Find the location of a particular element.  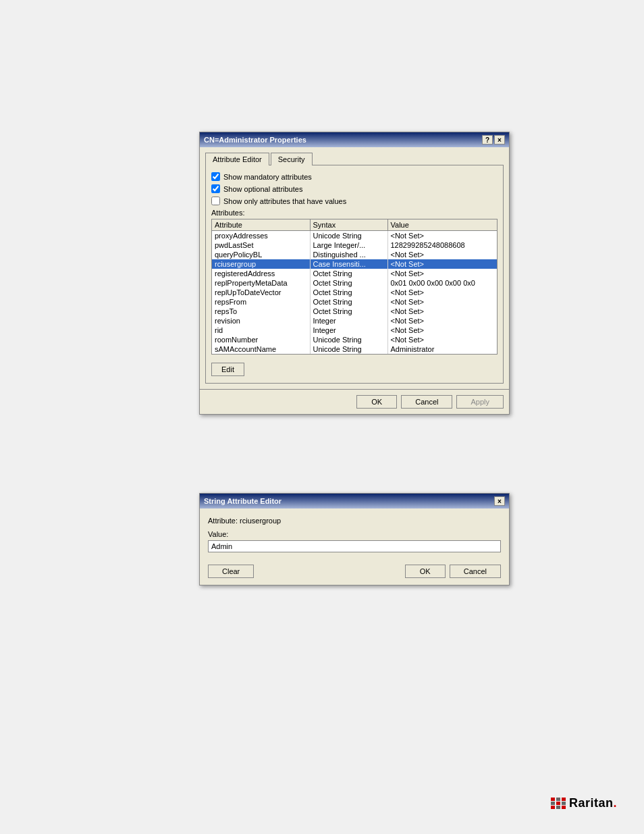

checkbox-optional-row: Show optional attributes is located at coordinates (354, 189).